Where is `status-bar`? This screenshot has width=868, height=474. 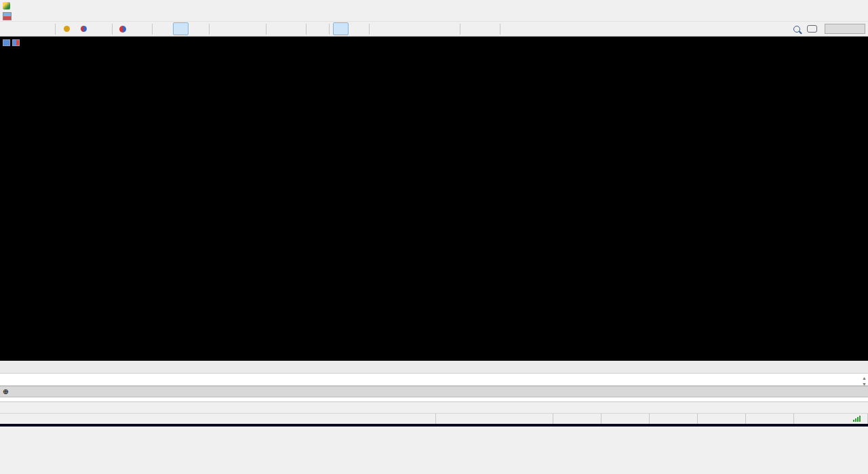 status-bar is located at coordinates (434, 418).